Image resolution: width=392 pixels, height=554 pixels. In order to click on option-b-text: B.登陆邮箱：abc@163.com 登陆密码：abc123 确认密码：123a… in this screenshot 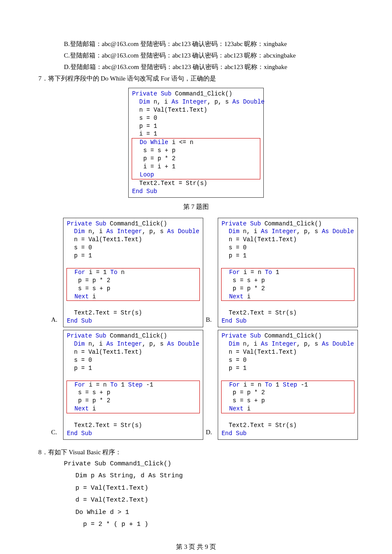, I will do `click(196, 44)`.